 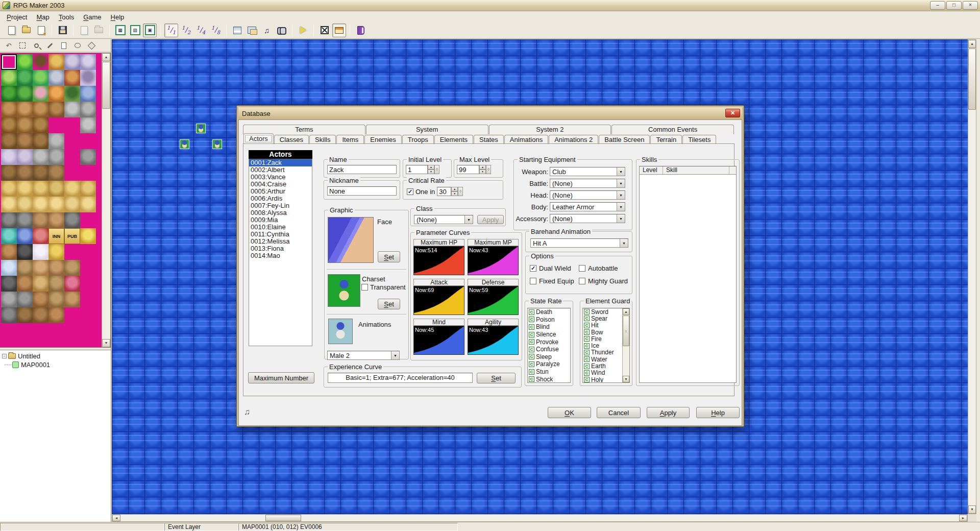 What do you see at coordinates (454, 191) in the screenshot?
I see `critical-rate-spinner: ▲▼` at bounding box center [454, 191].